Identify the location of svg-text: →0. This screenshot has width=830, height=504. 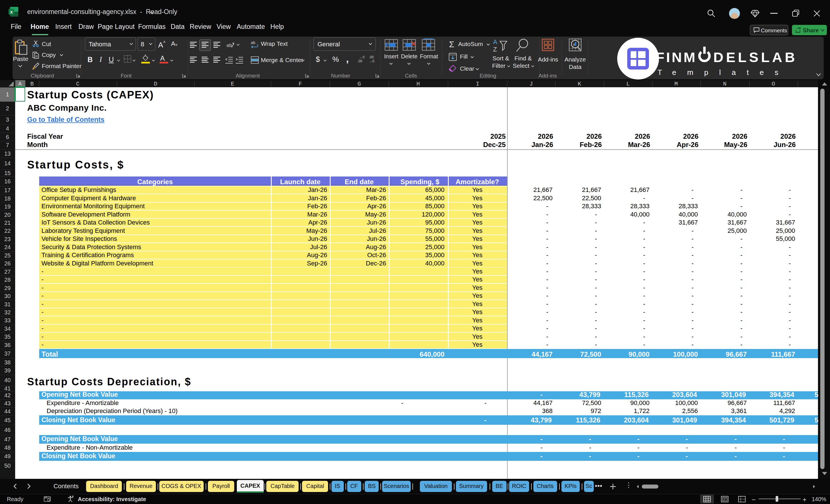
(372, 61).